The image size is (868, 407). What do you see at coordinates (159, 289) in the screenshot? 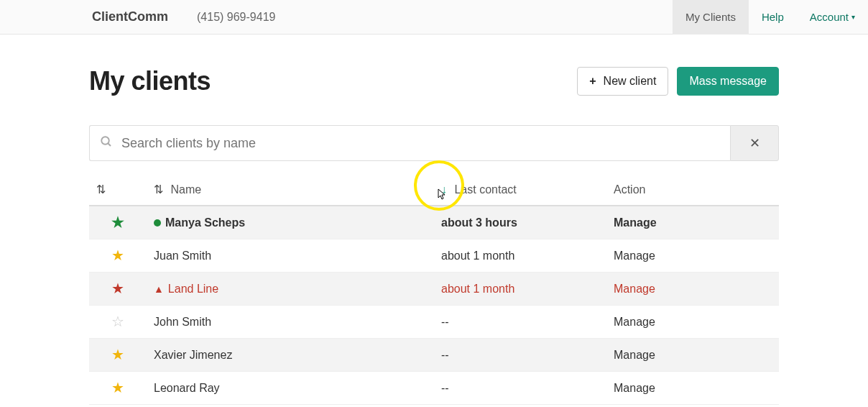
I see `warning-icon: ▲` at bounding box center [159, 289].